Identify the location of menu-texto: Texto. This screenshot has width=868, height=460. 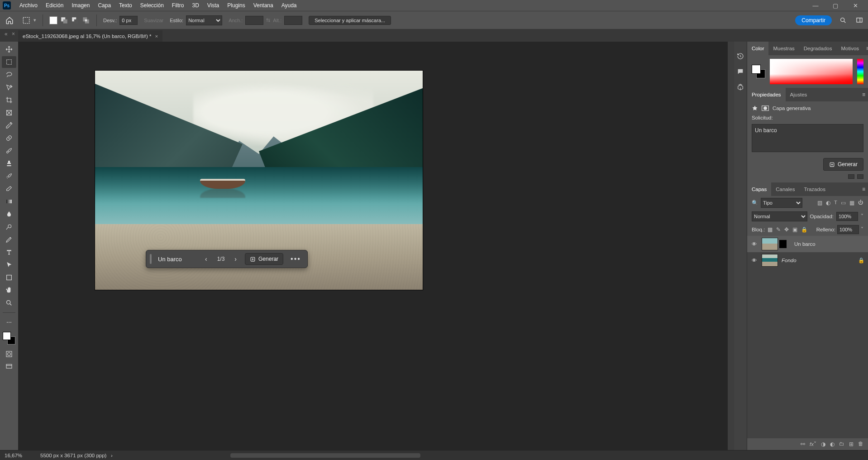
(126, 5).